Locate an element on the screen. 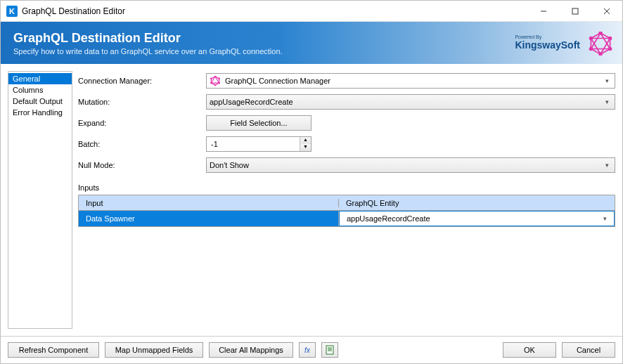  batch-value: -1 is located at coordinates (253, 144).